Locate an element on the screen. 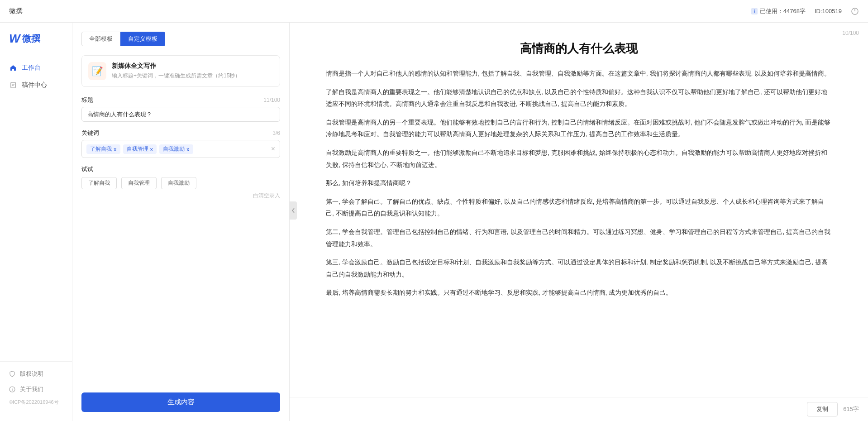  used-info: i 已使用：44768字 is located at coordinates (778, 11).